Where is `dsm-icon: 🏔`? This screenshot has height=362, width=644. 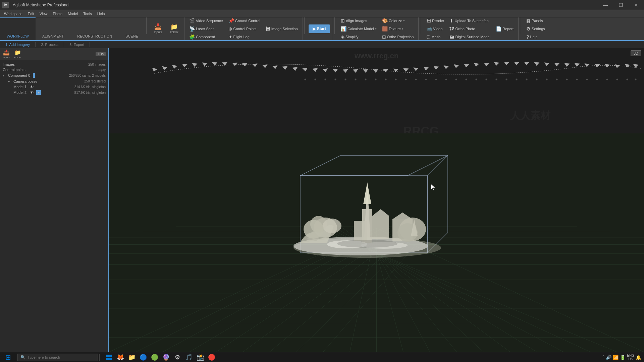 dsm-icon: 🏔 is located at coordinates (452, 37).